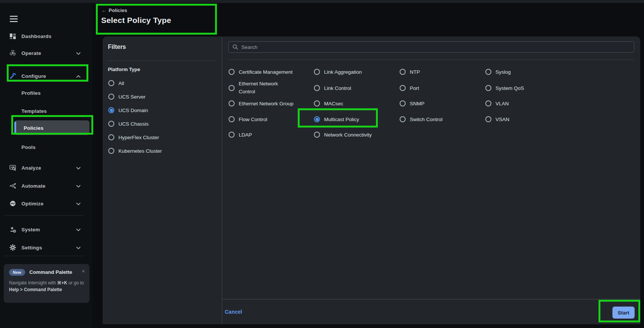  Describe the element at coordinates (135, 151) in the screenshot. I see `filter-option-kubernetes-cluster: Kubernetes Cluster` at that location.